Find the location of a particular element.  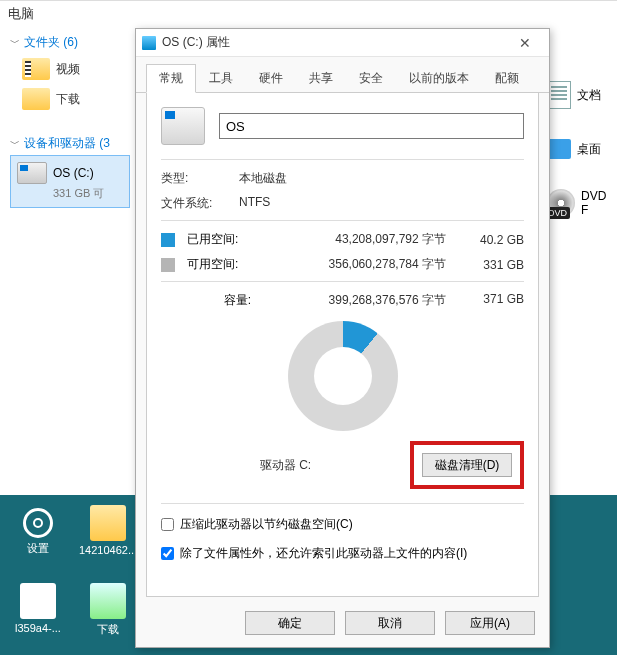

explorer-nav-pane: ﹀ 文件夹 (6) 视频 下载 ﹀ 设备和驱动器 (3 OS (C:) is located at coordinates (75, 128).